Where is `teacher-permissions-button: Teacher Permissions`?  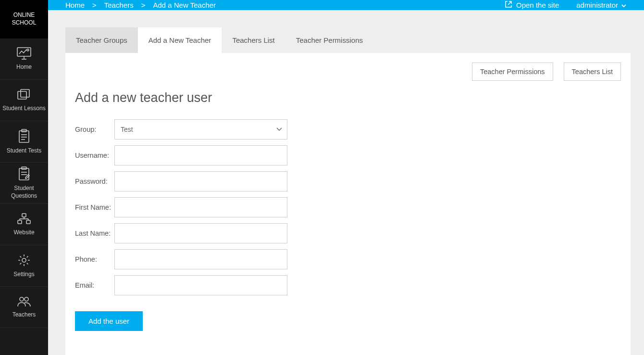
teacher-permissions-button: Teacher Permissions is located at coordinates (512, 72).